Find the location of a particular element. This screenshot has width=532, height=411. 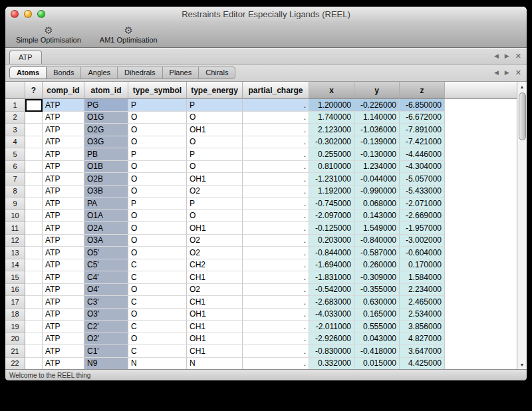

cell-x: -1.831000 is located at coordinates (332, 278).